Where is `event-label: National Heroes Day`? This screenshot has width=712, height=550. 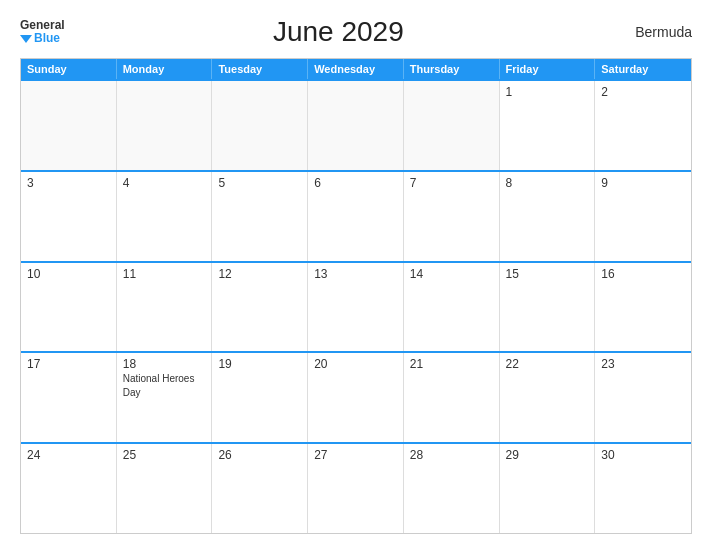
event-label: National Heroes Day is located at coordinates (159, 386).